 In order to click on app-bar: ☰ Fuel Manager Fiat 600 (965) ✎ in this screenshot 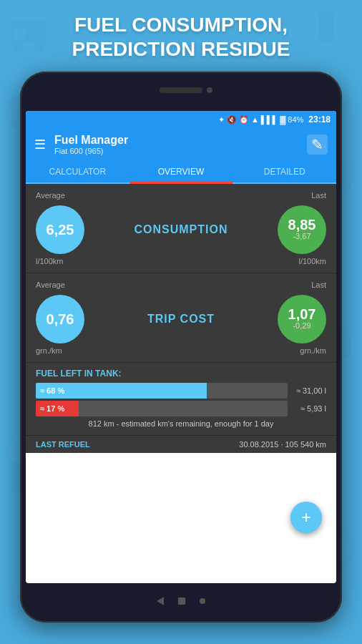, I will do `click(181, 145)`.